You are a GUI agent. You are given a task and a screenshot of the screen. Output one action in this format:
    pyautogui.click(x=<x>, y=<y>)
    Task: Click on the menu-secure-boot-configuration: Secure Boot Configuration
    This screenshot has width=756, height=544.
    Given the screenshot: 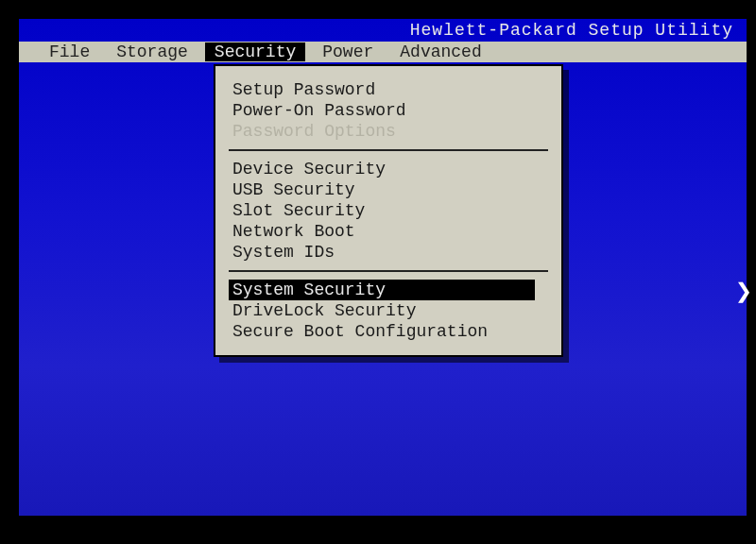 What is the action you would take?
    pyautogui.click(x=388, y=332)
    